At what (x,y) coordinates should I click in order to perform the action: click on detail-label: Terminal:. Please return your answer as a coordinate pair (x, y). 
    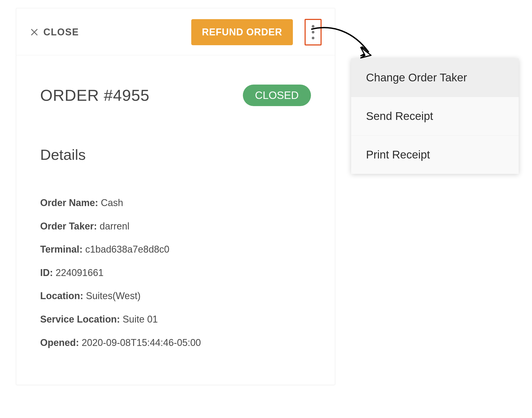
    Looking at the image, I should click on (61, 249).